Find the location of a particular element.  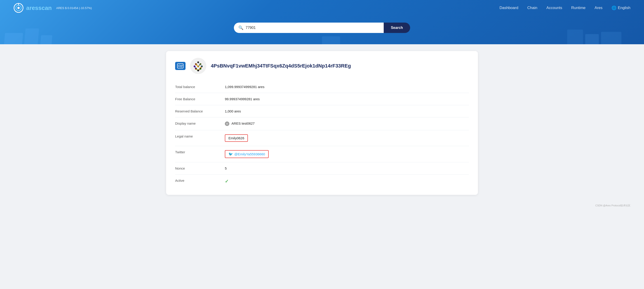

search-bar: 🔍 Search is located at coordinates (322, 28).